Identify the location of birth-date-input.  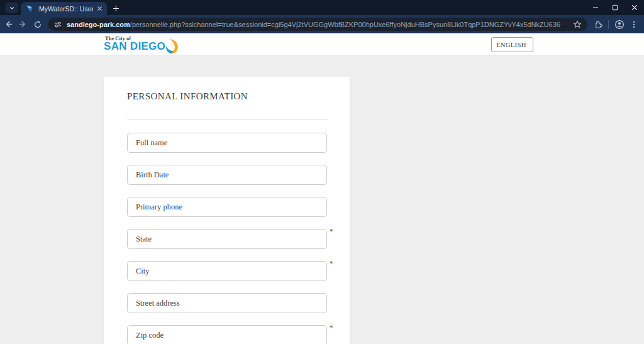
(227, 175).